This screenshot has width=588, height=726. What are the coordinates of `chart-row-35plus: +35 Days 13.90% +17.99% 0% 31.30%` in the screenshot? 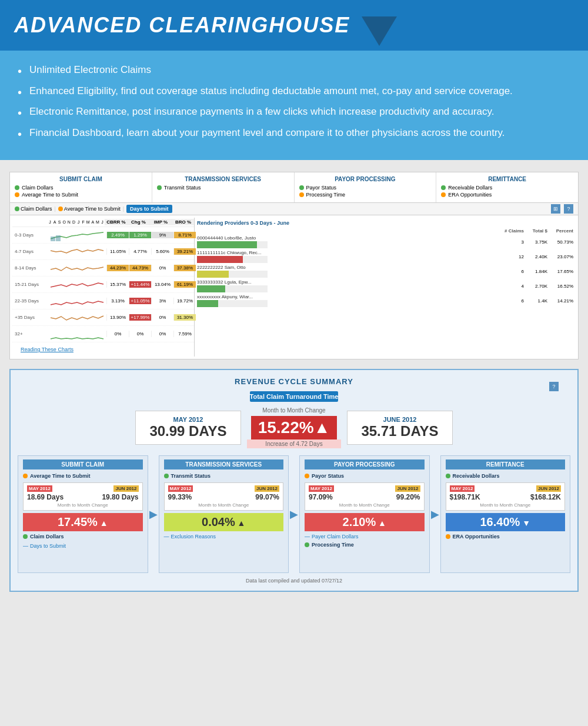 It's located at (103, 318).